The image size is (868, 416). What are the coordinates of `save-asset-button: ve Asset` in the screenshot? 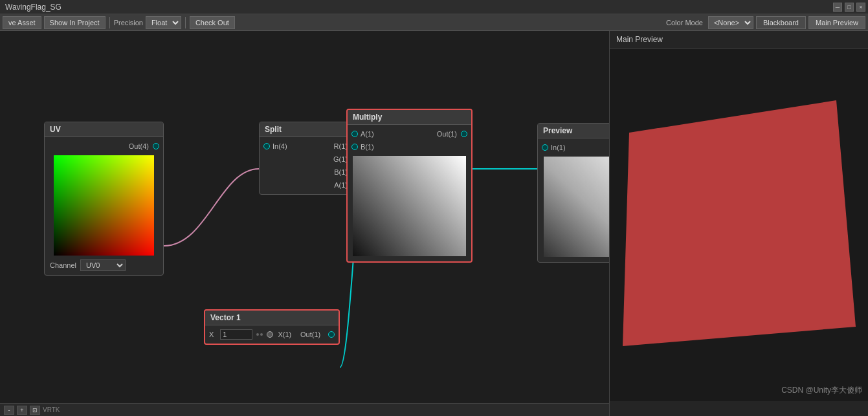 It's located at (22, 23).